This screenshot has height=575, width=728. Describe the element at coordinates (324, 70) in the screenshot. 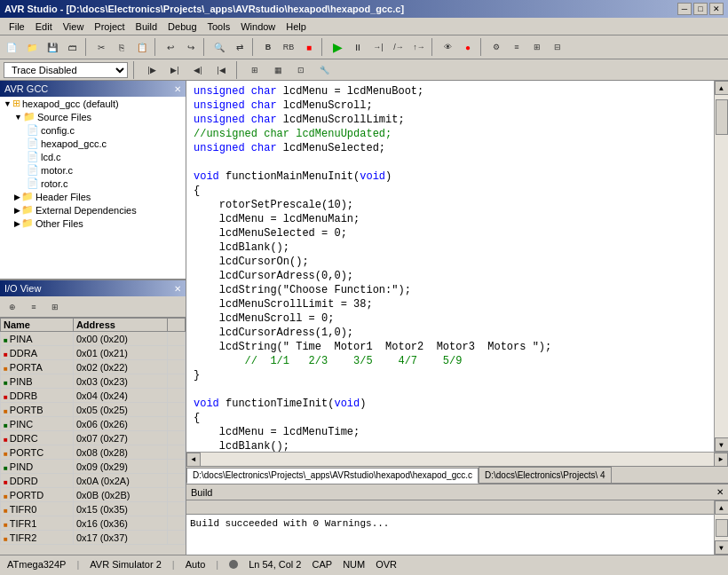

I see `trace-btn-8: 🔧` at that location.